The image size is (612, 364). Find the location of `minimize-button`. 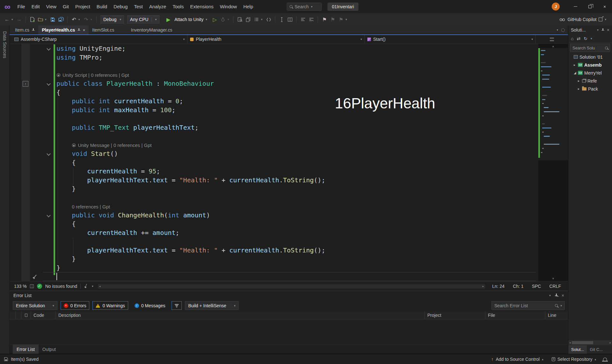

minimize-button is located at coordinates (575, 7).